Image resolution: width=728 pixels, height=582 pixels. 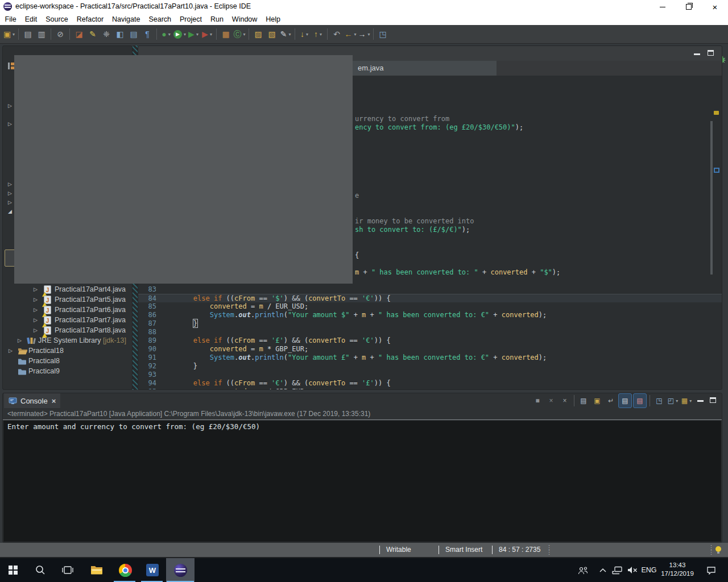 I want to click on tree-item-practical17apart7-java: ▷JPractical17aPart7.java, so click(x=67, y=320).